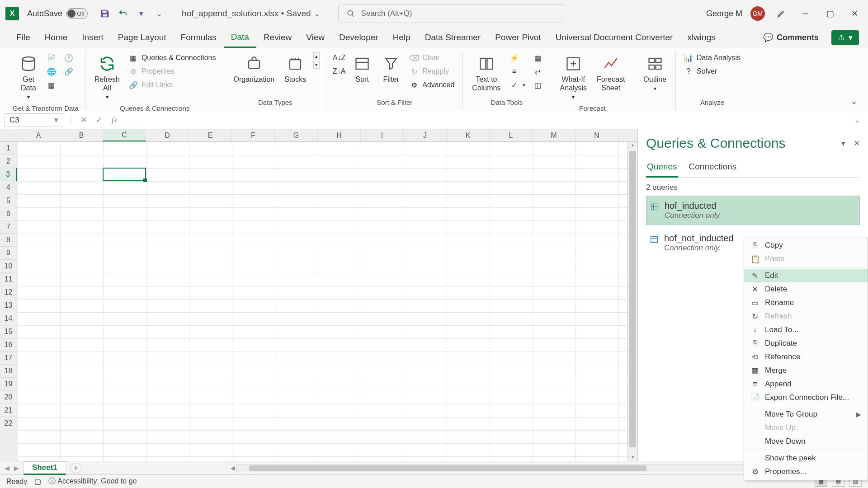 The width and height of the screenshot is (868, 488). I want to click on tab-power-pivot: Power Pivot, so click(518, 38).